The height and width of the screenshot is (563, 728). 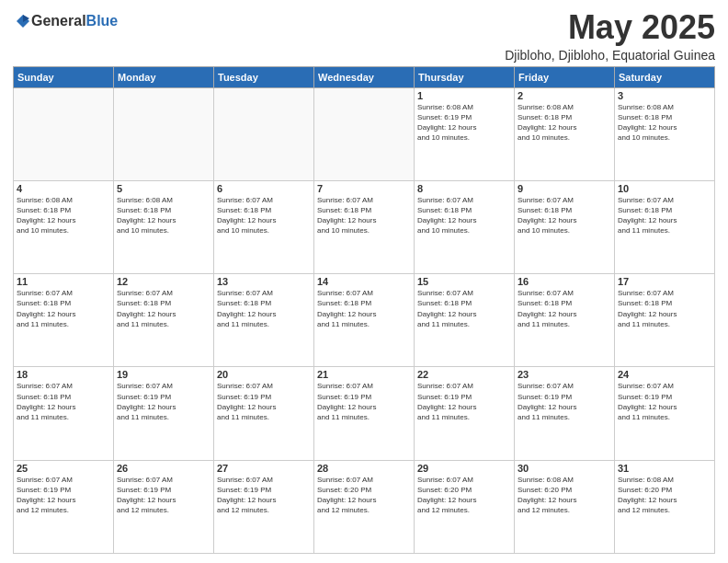 I want to click on table-row: 1Sunrise: 6:08 AMSunset: 6:19 PMDaylight…, so click(x=465, y=134).